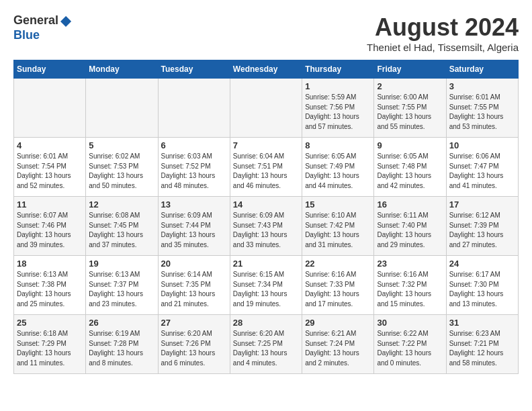 This screenshot has width=532, height=411. What do you see at coordinates (122, 70) in the screenshot?
I see `header-day-monday: Monday` at bounding box center [122, 70].